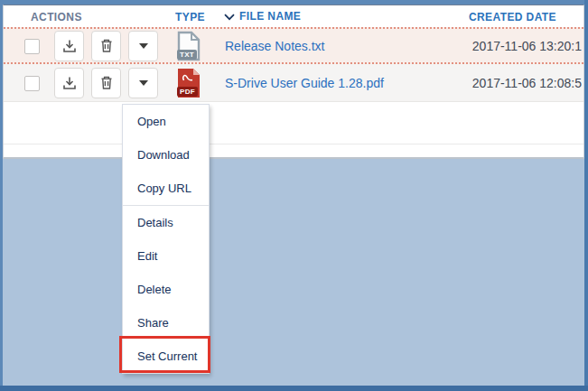 Image resolution: width=588 pixels, height=391 pixels. Describe the element at coordinates (294, 2) in the screenshot. I see `frame-top` at that location.